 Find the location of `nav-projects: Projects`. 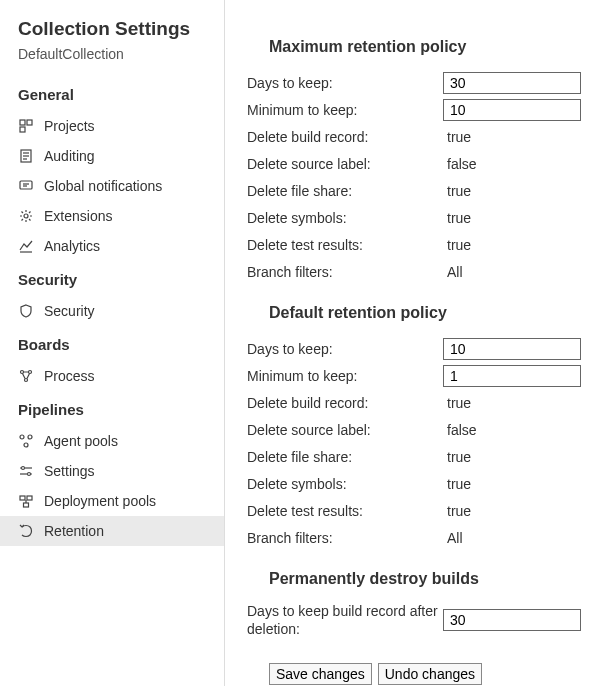

nav-projects: Projects is located at coordinates (112, 126).